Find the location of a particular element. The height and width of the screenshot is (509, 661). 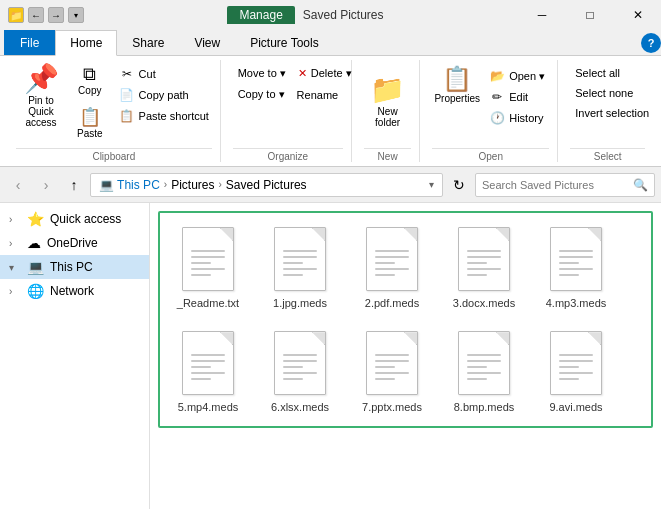

file-item: 8.bmp.meds is located at coordinates (484, 371).